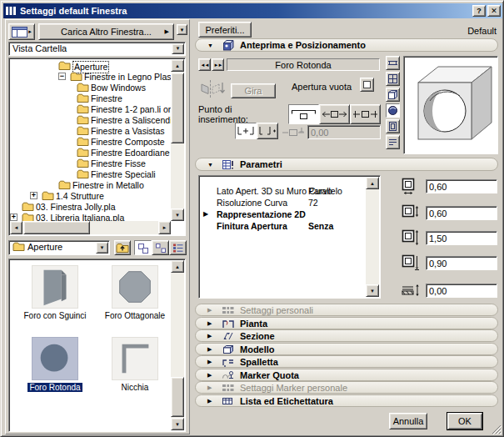  What do you see at coordinates (118, 88) in the screenshot?
I see `tree-item-label: Bow Windows` at bounding box center [118, 88].